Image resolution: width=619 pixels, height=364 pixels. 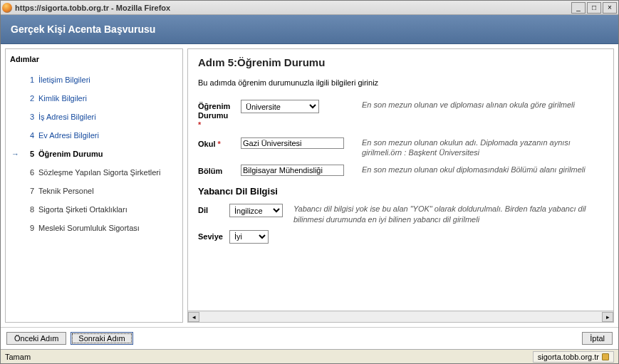 What do you see at coordinates (309, 8) in the screenshot?
I see `titlebar: https://sigorta.tobb.org.tr - Mozilla Fi…` at bounding box center [309, 8].